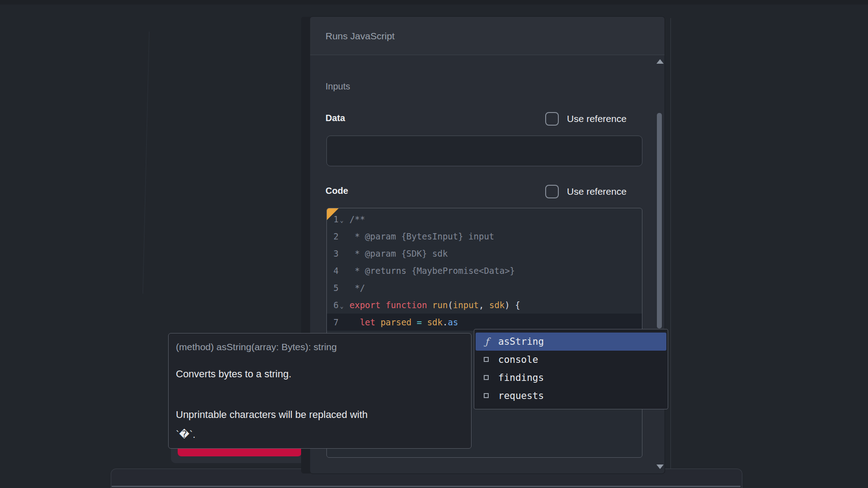 Image resolution: width=868 pixels, height=488 pixels. I want to click on line-number: 7, so click(333, 322).